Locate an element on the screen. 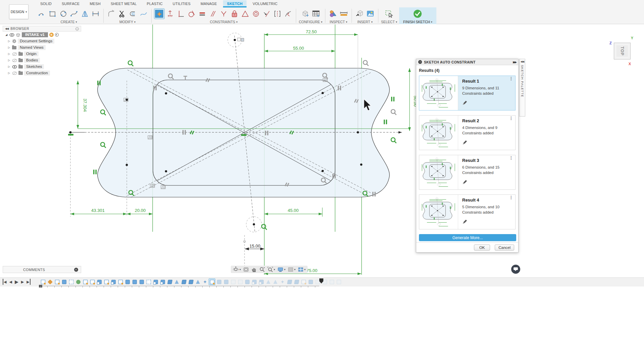 The image size is (644, 353). insert-dropdown: INSERT▾ is located at coordinates (365, 22).